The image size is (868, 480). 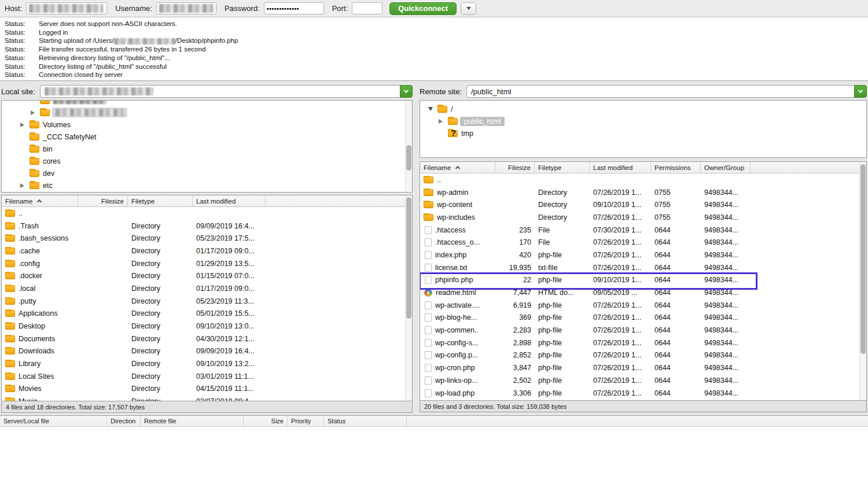 I want to click on filename-text: Music, so click(x=28, y=399).